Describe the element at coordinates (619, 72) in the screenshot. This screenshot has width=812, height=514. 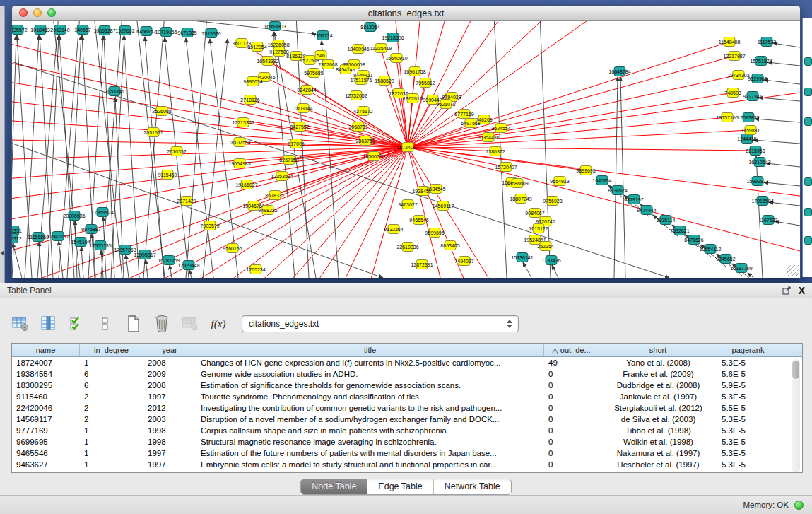
I see `graph-node: 16648784` at that location.